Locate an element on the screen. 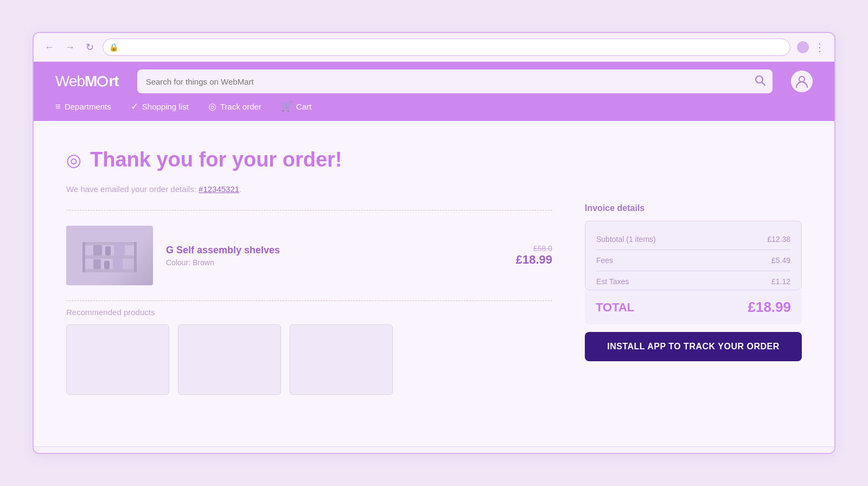 Image resolution: width=868 pixels, height=486 pixels. product-price-wrap: £58.0 £18.99 is located at coordinates (534, 255).